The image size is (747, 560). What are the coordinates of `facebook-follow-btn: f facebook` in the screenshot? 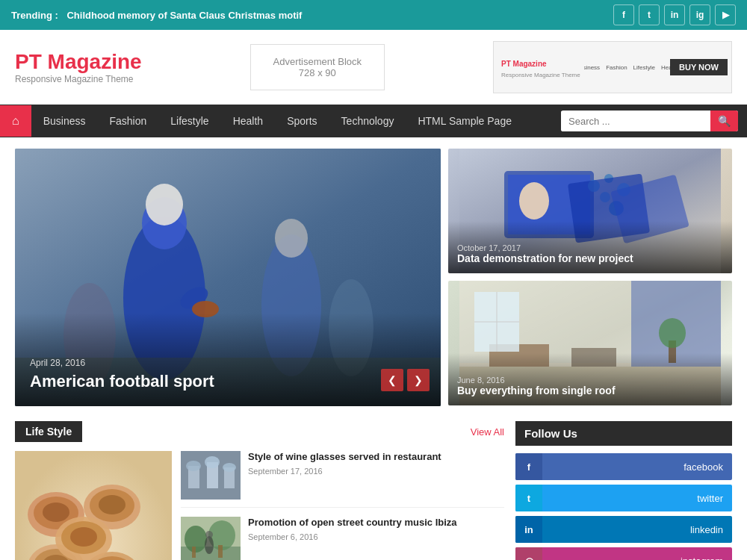 It's located at (624, 467).